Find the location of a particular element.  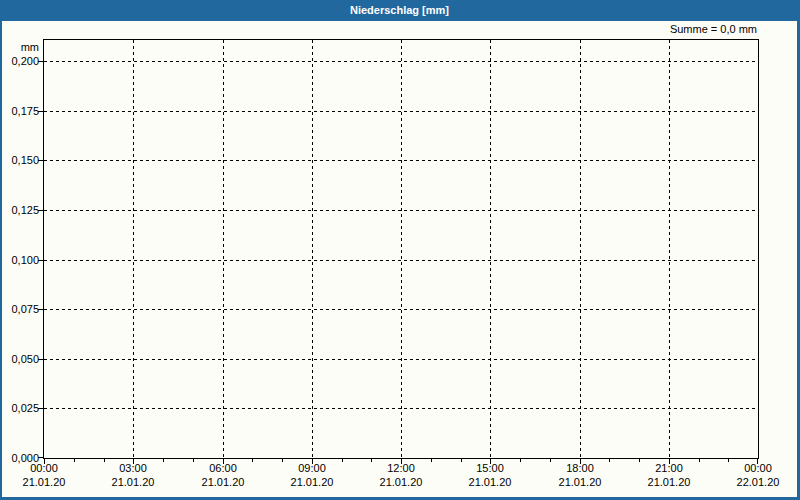

x-tick-time-label: 18:00 is located at coordinates (580, 468).